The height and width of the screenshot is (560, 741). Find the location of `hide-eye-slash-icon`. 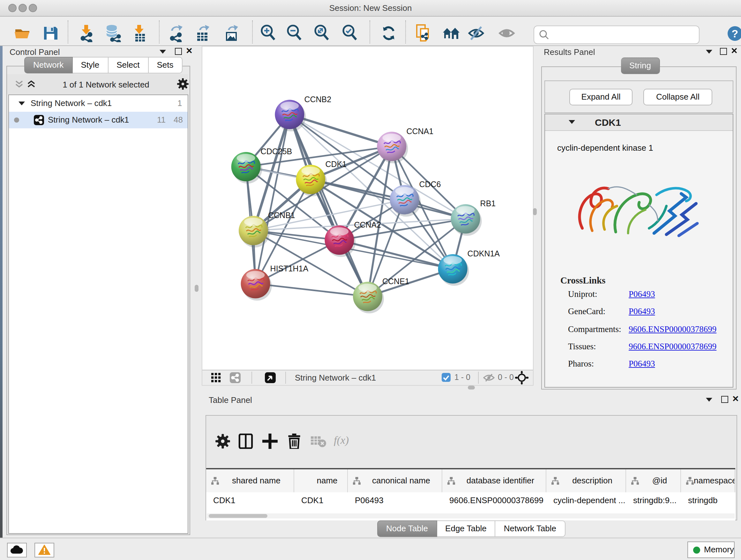

hide-eye-slash-icon is located at coordinates (476, 33).